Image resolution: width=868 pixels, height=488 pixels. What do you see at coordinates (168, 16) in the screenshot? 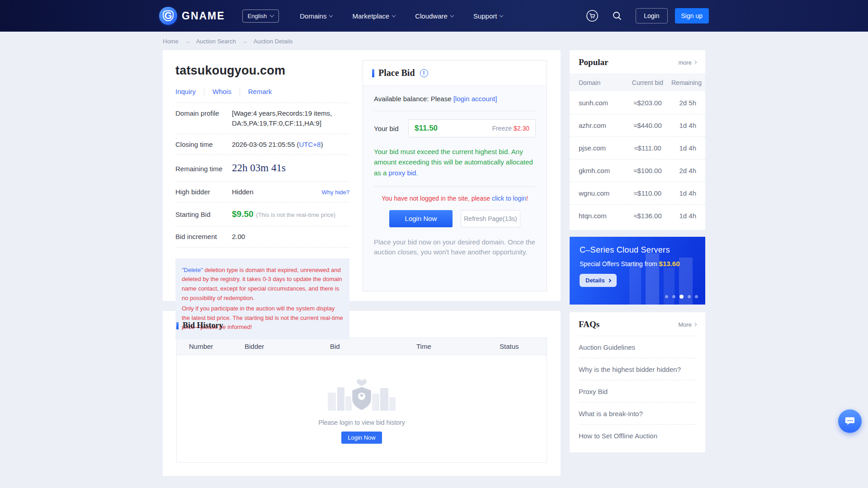
I see `gname-logo-icon: G` at bounding box center [168, 16].